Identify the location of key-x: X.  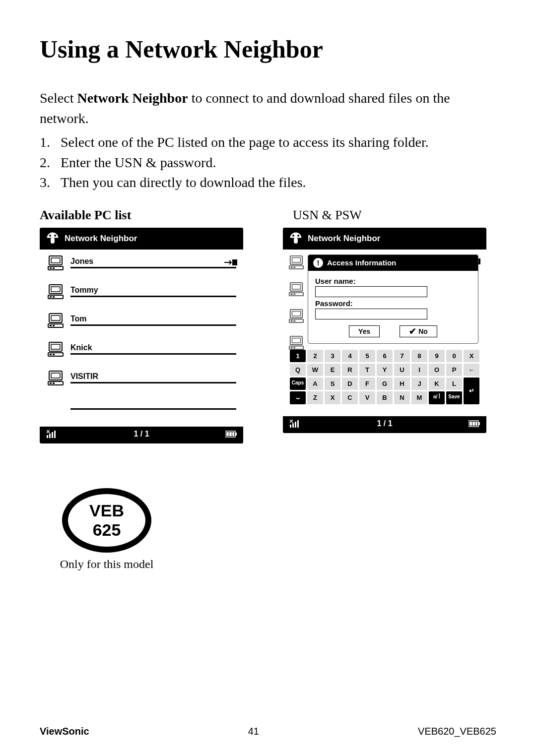
(333, 398).